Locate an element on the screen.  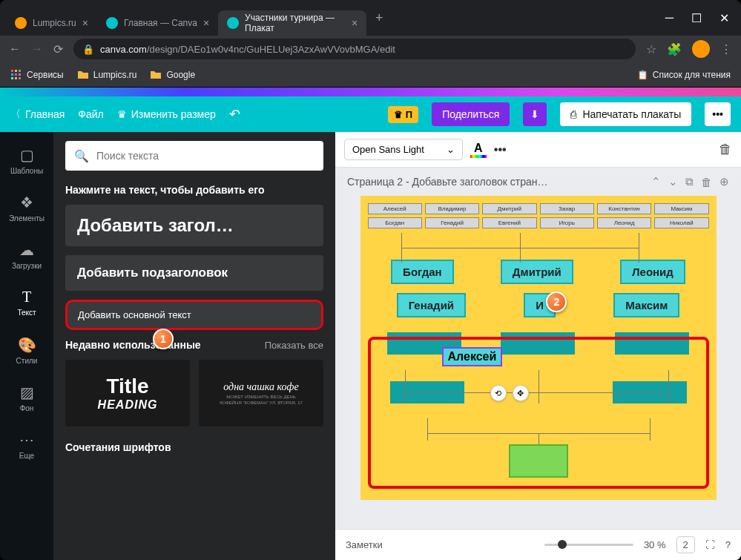
panel-hint: Нажмите на текст, чтобы добавить его is located at coordinates (194, 190).